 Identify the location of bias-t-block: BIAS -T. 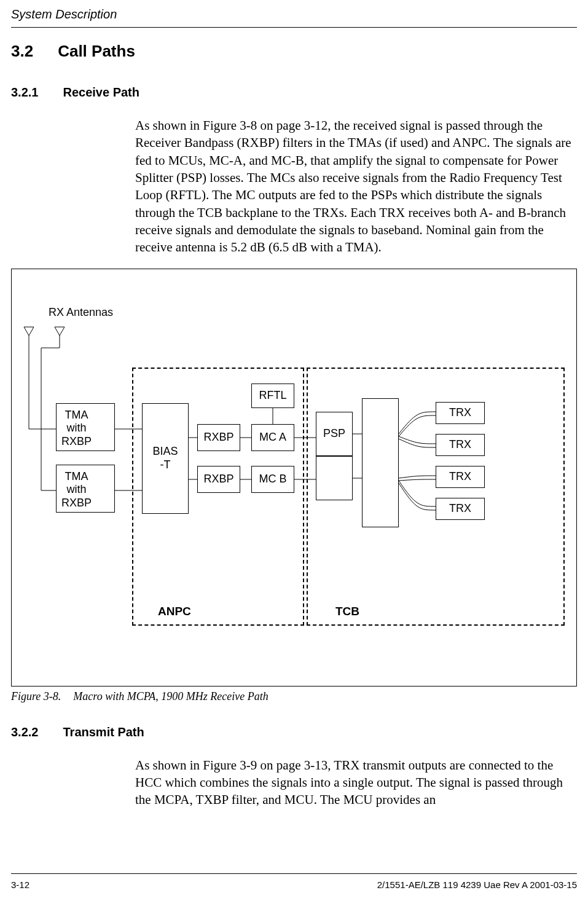
(165, 458).